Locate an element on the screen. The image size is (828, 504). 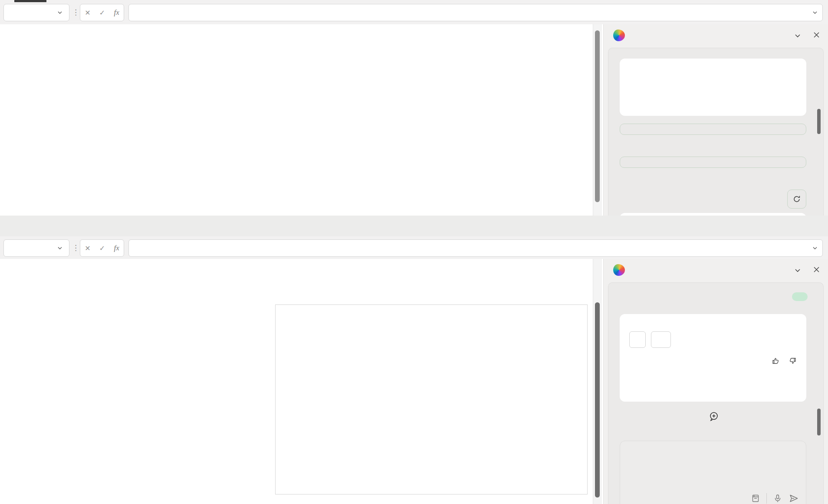
prompt-library-icon is located at coordinates (756, 498).